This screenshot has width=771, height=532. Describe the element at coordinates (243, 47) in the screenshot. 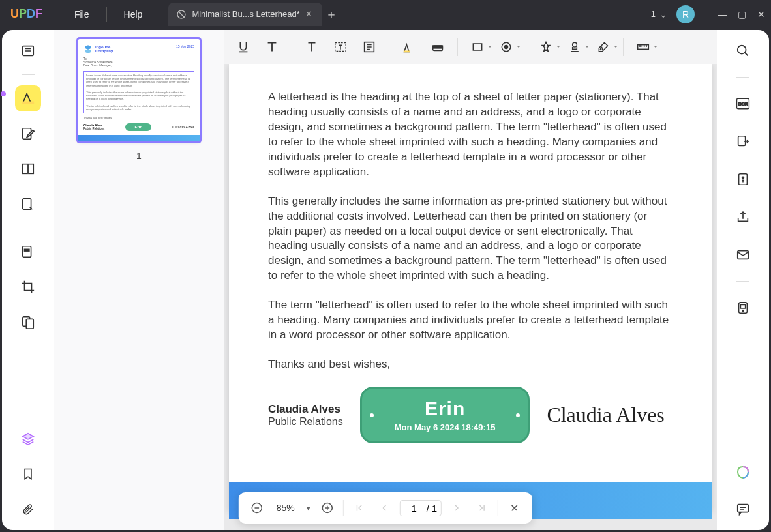

I see `underline-tool-icon` at that location.